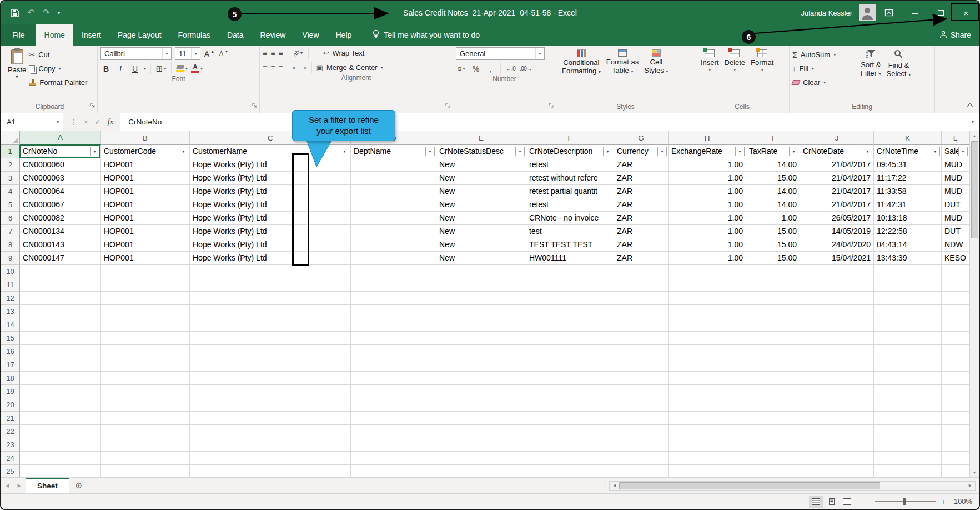 The image size is (980, 510). What do you see at coordinates (481, 178) in the screenshot?
I see `cell-E3: New` at bounding box center [481, 178].